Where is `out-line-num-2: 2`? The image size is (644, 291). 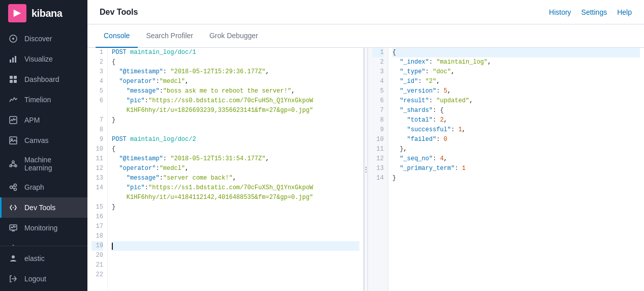 out-line-num-2: 2 is located at coordinates (378, 62).